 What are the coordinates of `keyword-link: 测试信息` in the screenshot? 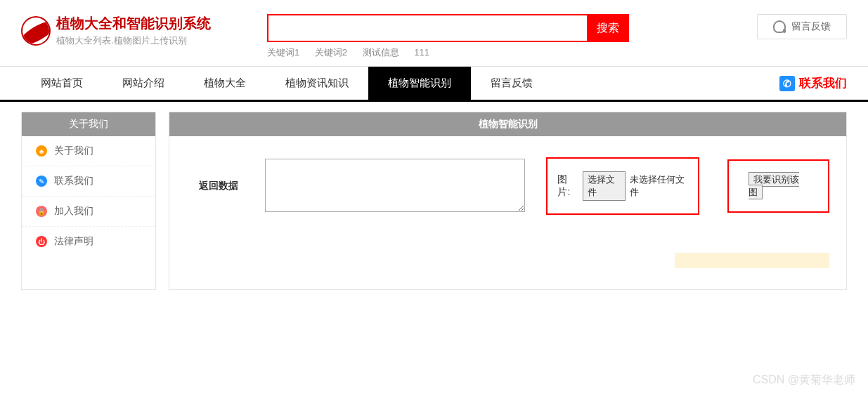 It's located at (381, 52).